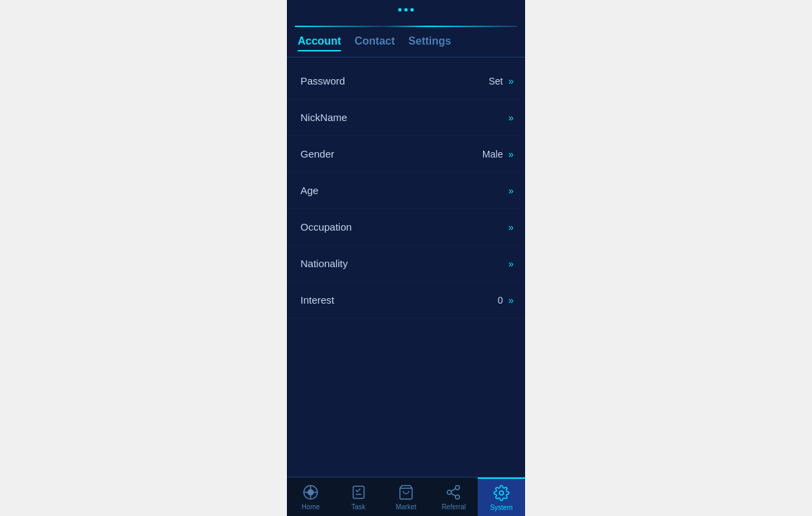  Describe the element at coordinates (406, 9) in the screenshot. I see `top-dots` at that location.